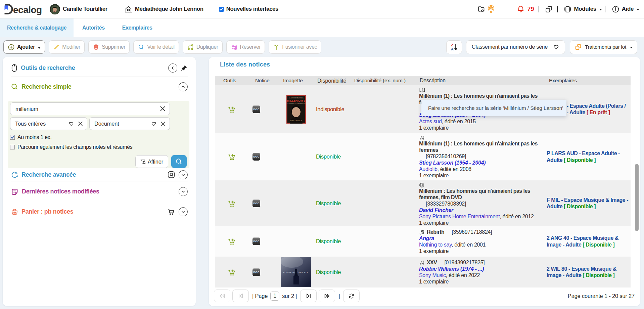 The height and width of the screenshot is (309, 644). What do you see at coordinates (79, 9) in the screenshot?
I see `user-menu: Camille Tourtillier` at bounding box center [79, 9].